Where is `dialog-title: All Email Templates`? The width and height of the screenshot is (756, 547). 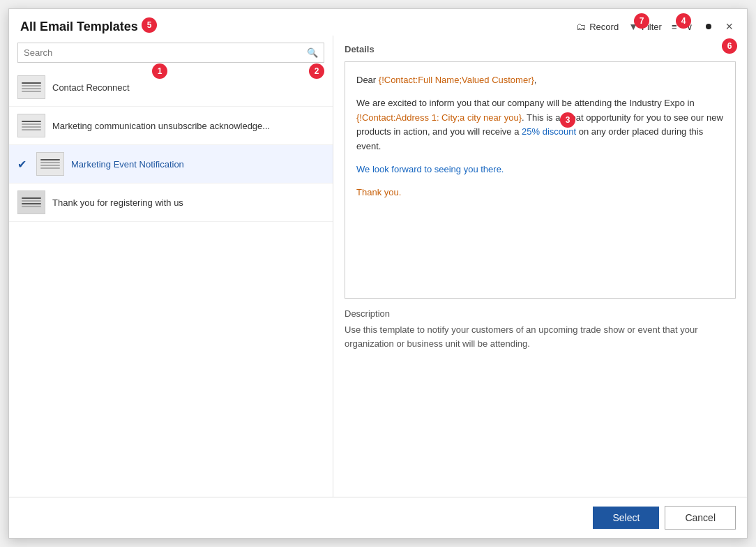
dialog-title: All Email Templates is located at coordinates (80, 27).